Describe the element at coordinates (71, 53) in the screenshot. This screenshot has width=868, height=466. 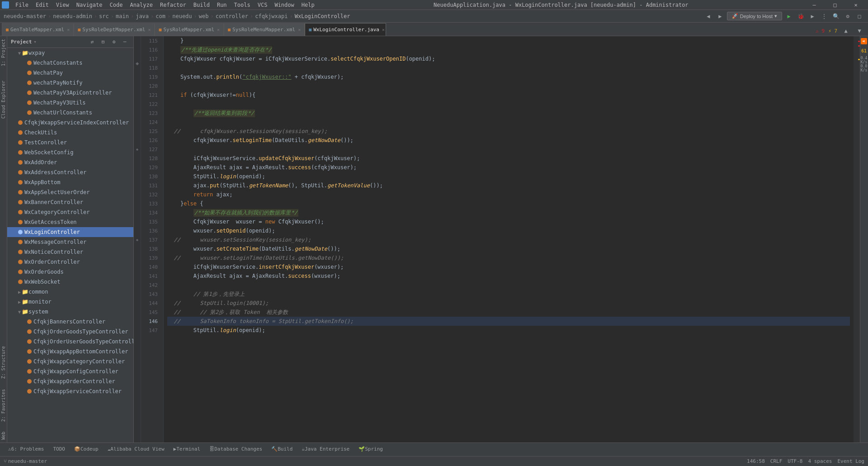
I see `tree-wxpay-folder: ▼ 📁 wxpay` at that location.